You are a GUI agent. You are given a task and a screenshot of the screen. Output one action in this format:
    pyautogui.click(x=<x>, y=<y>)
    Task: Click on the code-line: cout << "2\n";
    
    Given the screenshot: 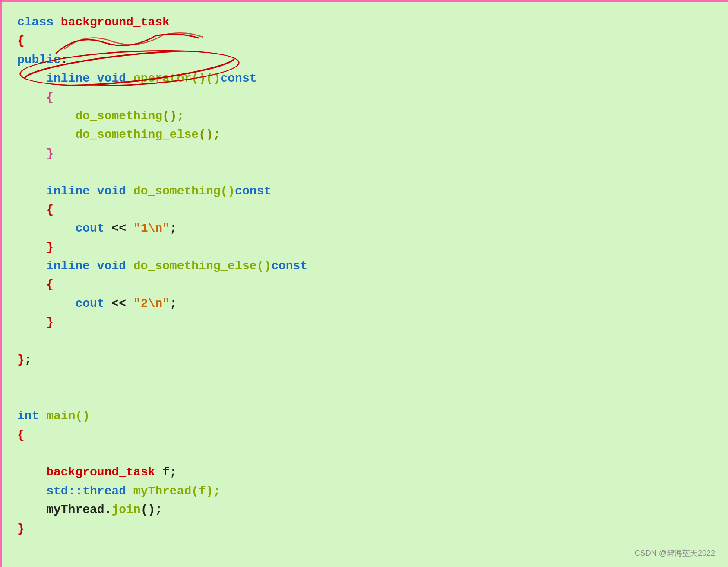 What is the action you would take?
    pyautogui.click(x=364, y=303)
    